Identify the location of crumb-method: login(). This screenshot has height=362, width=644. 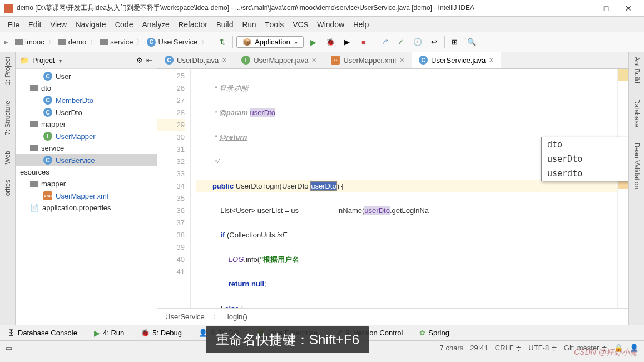
(237, 317).